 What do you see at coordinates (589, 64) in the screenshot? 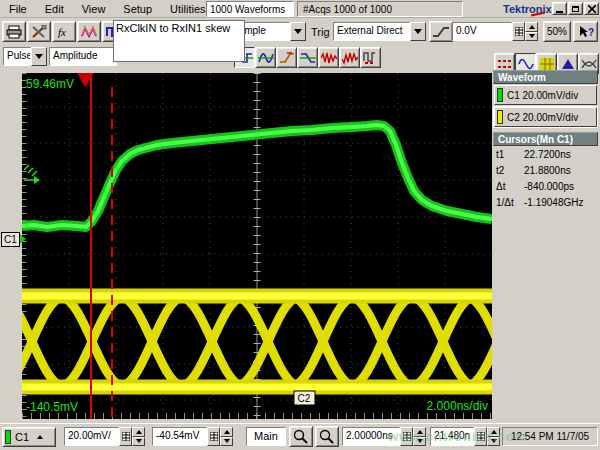
I see `eye-pattern-icon` at bounding box center [589, 64].